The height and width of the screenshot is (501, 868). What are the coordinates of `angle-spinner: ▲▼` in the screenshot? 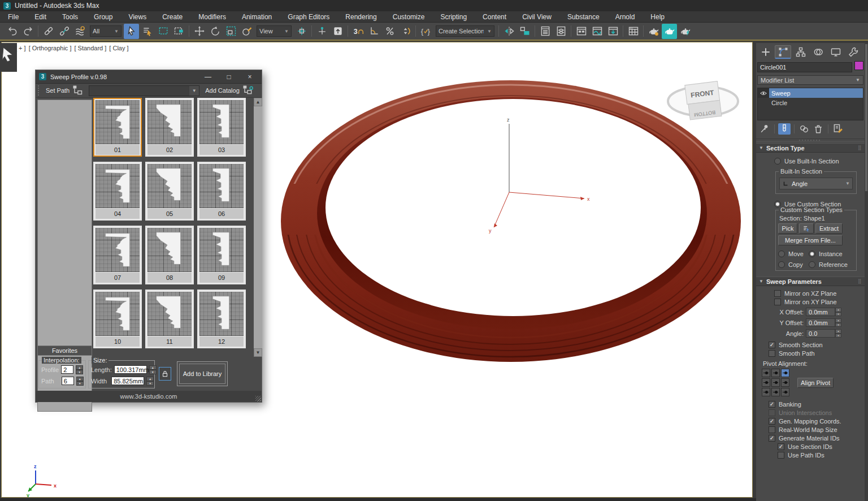 It's located at (839, 334).